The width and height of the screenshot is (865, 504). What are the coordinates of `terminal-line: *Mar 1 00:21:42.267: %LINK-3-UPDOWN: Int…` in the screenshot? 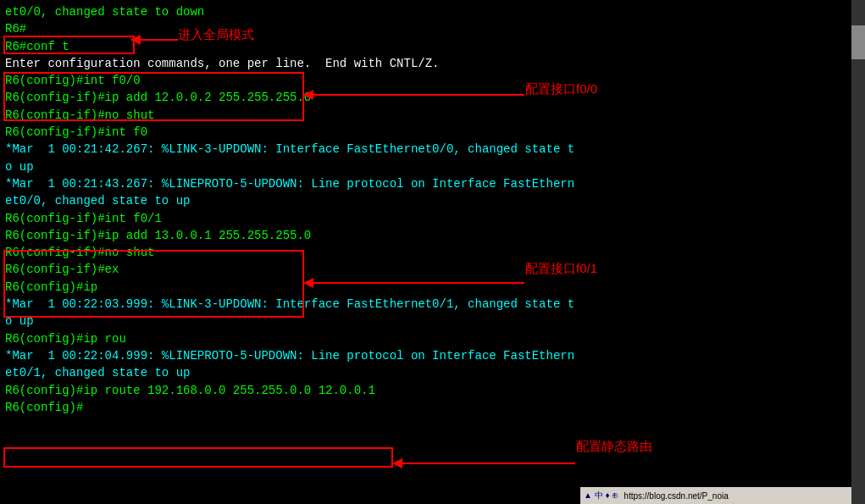 It's located at (424, 149).